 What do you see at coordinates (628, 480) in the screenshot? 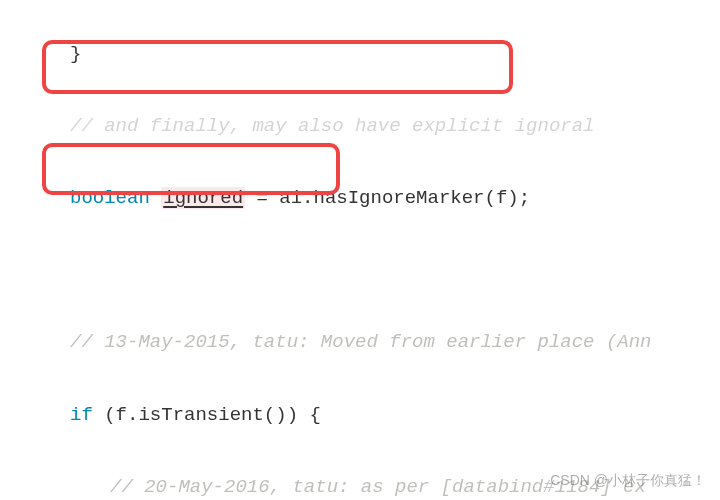
I see `watermark: CSDN @小林子你真猛！` at bounding box center [628, 480].